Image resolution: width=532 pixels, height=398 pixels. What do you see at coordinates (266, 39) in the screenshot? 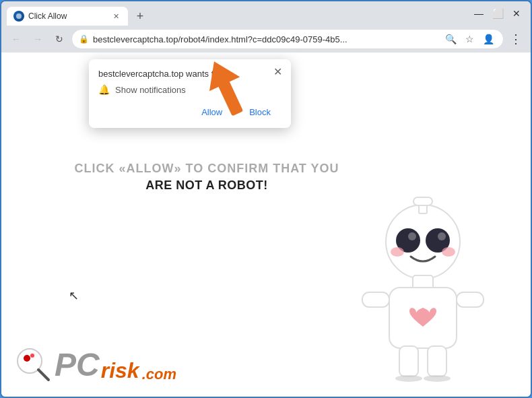
I see `address-bar: ← → ↻ 🔒 bestclevercaptcha.top/robot4/ind…` at bounding box center [266, 39].